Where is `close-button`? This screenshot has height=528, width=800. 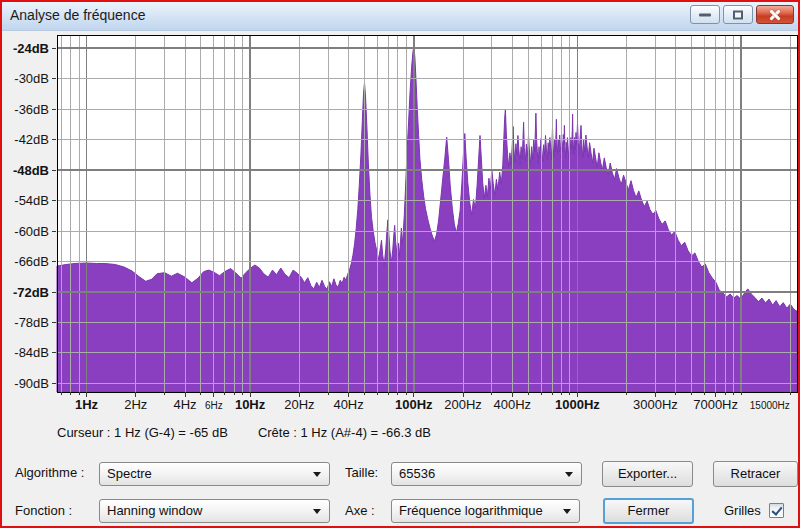
close-button is located at coordinates (775, 14).